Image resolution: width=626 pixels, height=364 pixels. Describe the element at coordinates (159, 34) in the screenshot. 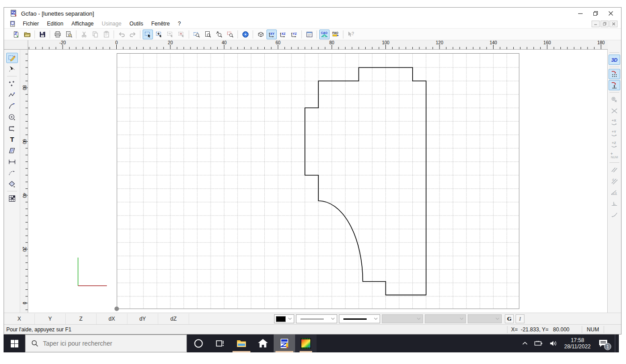

I see `select-add-button` at that location.